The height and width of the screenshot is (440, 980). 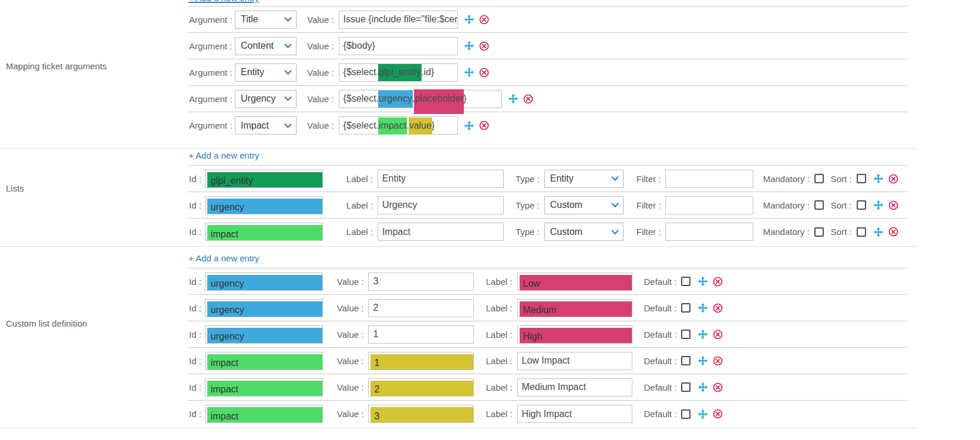 What do you see at coordinates (440, 206) in the screenshot?
I see `label-input: Urgency` at bounding box center [440, 206].